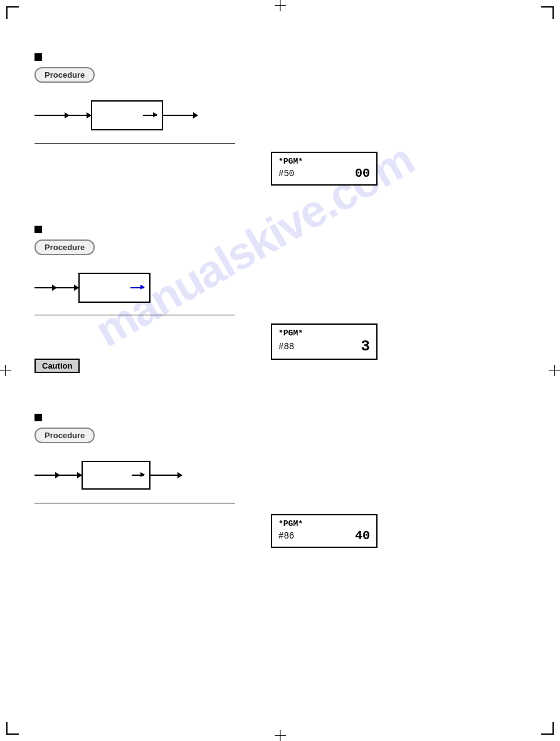 Image resolution: width=560 pixels, height=741 pixels. What do you see at coordinates (286, 174) in the screenshot?
I see `section-1-pgm-code: #50` at bounding box center [286, 174].